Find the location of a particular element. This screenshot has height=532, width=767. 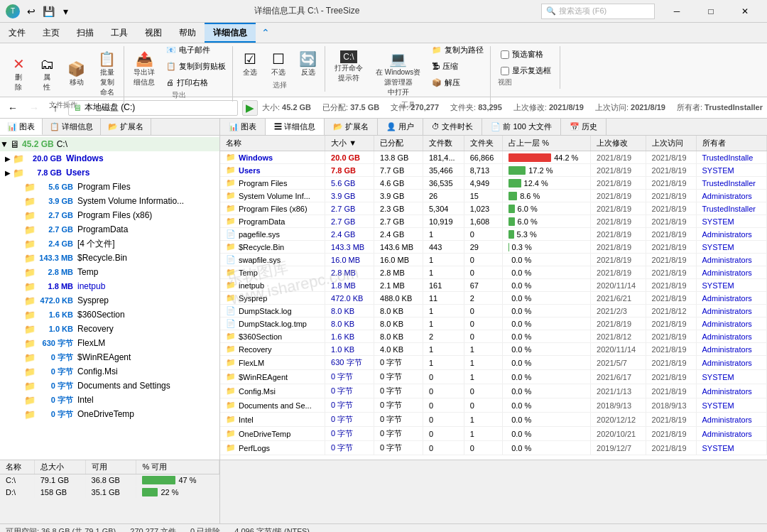

table-row: 📁 Program Files (x86) 2.7 GB 2.3 GB 5,30… is located at coordinates (494, 209).